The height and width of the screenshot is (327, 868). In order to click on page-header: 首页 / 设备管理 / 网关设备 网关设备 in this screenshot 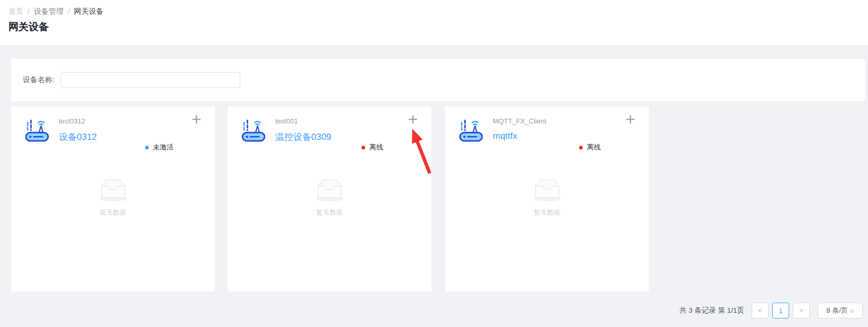, I will do `click(434, 22)`.